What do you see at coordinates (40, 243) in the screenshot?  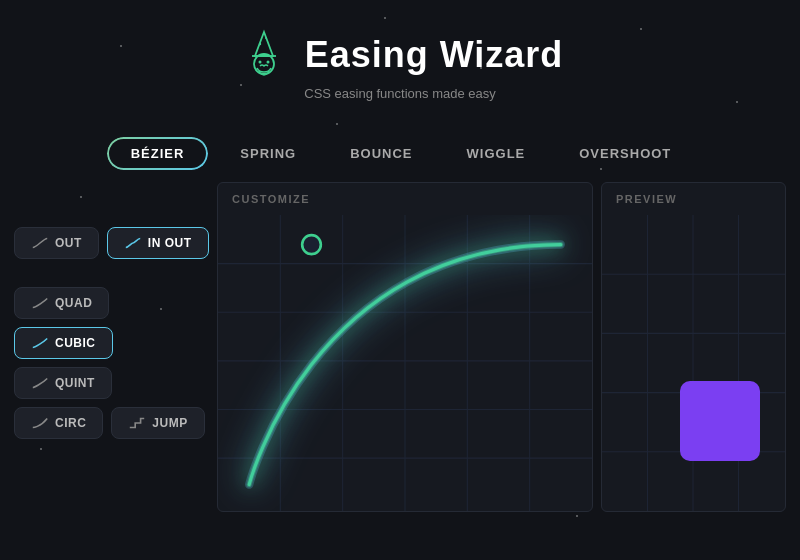 I see `out-curve-icon` at bounding box center [40, 243].